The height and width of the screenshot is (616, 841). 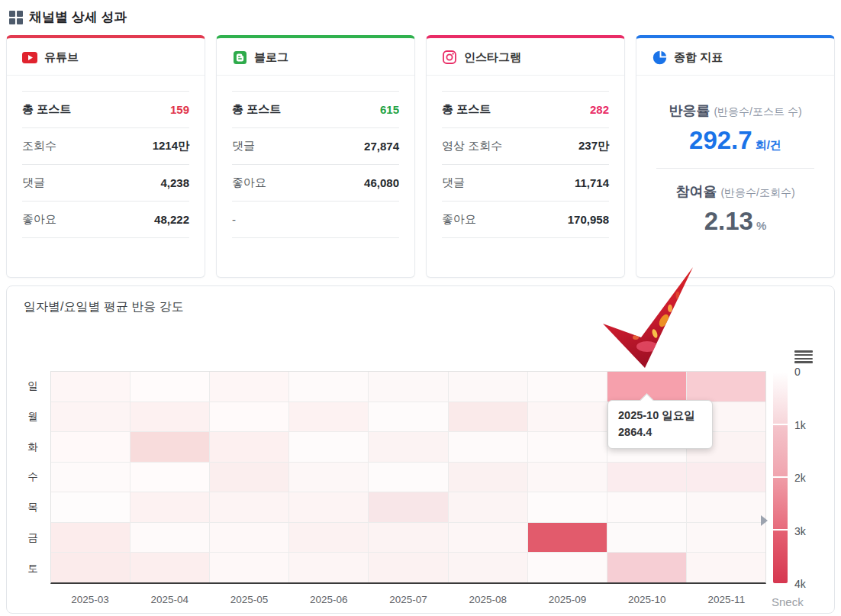 What do you see at coordinates (594, 147) in the screenshot?
I see `stat-value: 237만` at bounding box center [594, 147].